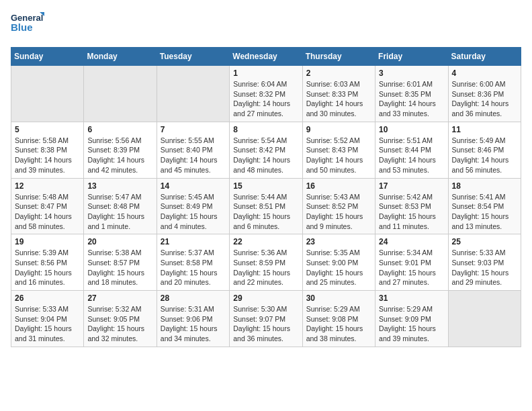 This screenshot has width=532, height=411. What do you see at coordinates (266, 56) in the screenshot?
I see `weekday-header-row: SundayMondayTuesdayWednesdayThursdayFrid…` at bounding box center [266, 56].